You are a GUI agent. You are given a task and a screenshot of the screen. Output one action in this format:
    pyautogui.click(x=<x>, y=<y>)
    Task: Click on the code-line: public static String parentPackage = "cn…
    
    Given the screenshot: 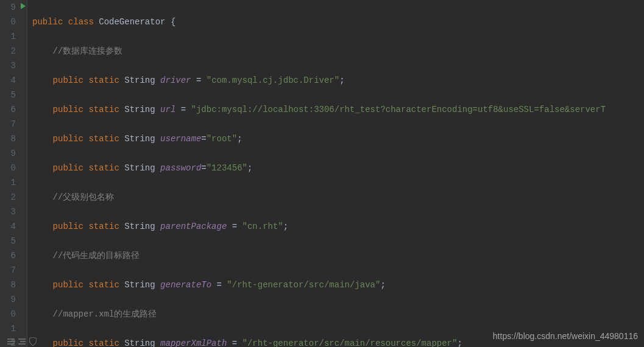 What is the action you would take?
    pyautogui.click(x=338, y=226)
    